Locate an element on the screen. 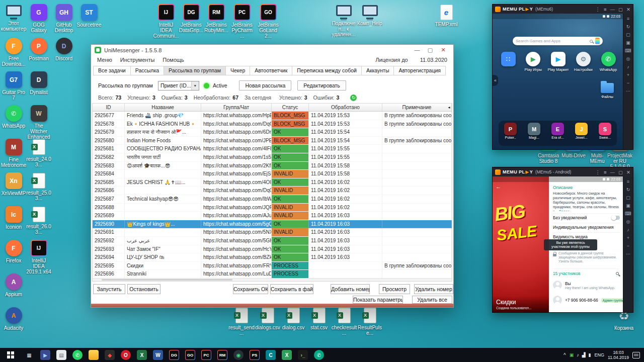 The height and width of the screenshot is (362, 644). cell-chat-link: https://chat.whatsapp.com/1s5QI9U2... is located at coordinates (236, 158).